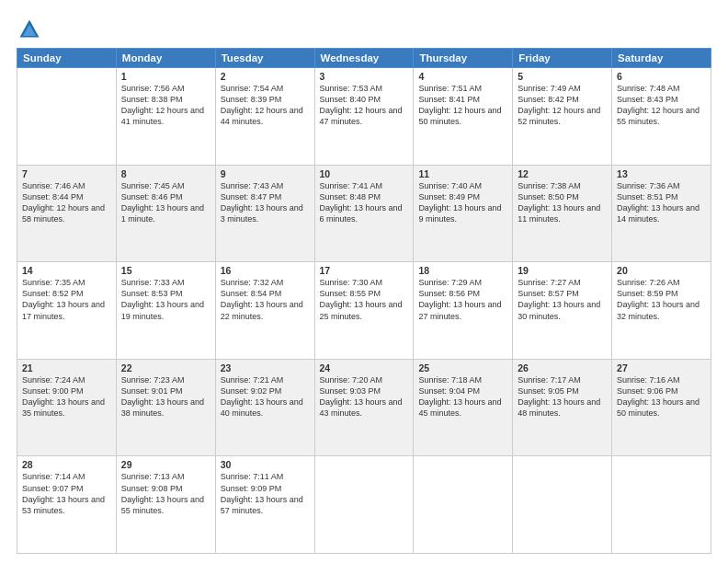  What do you see at coordinates (265, 397) in the screenshot?
I see `day-info: Sunrise: 7:21 AMSunset: 9:02 PMDaylight:…` at bounding box center [265, 397].